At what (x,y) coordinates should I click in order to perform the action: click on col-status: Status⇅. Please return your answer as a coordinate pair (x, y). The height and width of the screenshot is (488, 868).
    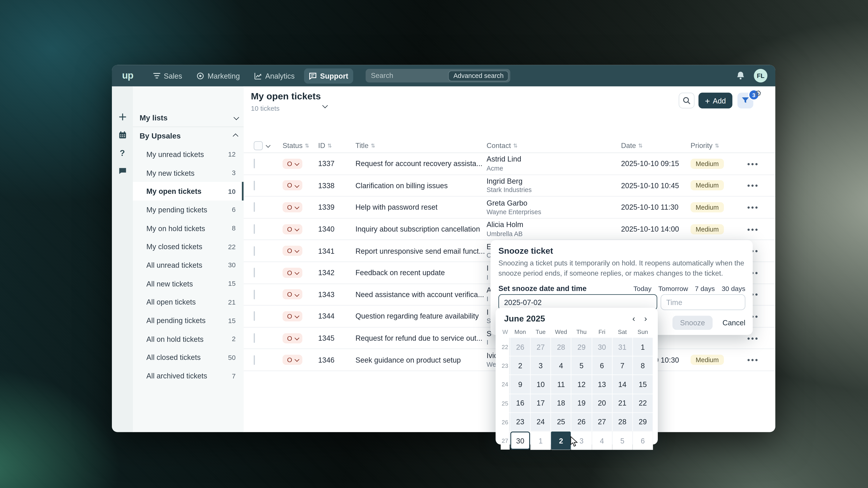
    Looking at the image, I should click on (301, 145).